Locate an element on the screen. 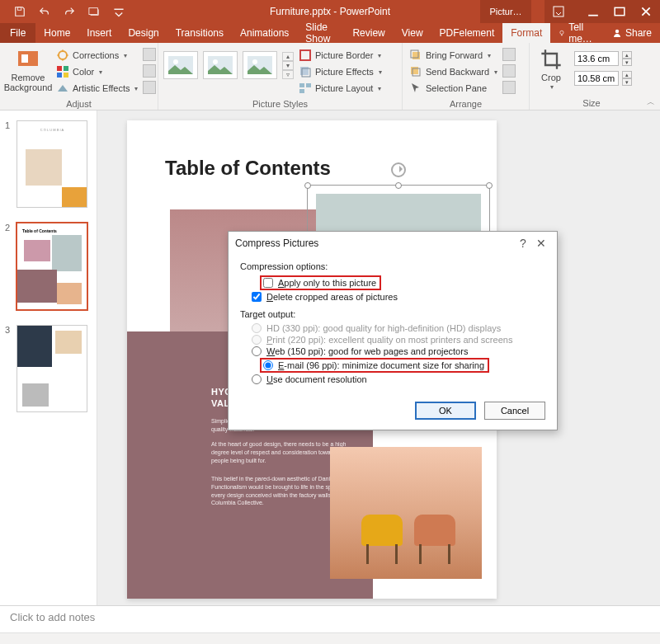  thumbnail-2: 2 Table of Contents is located at coordinates (48, 270).